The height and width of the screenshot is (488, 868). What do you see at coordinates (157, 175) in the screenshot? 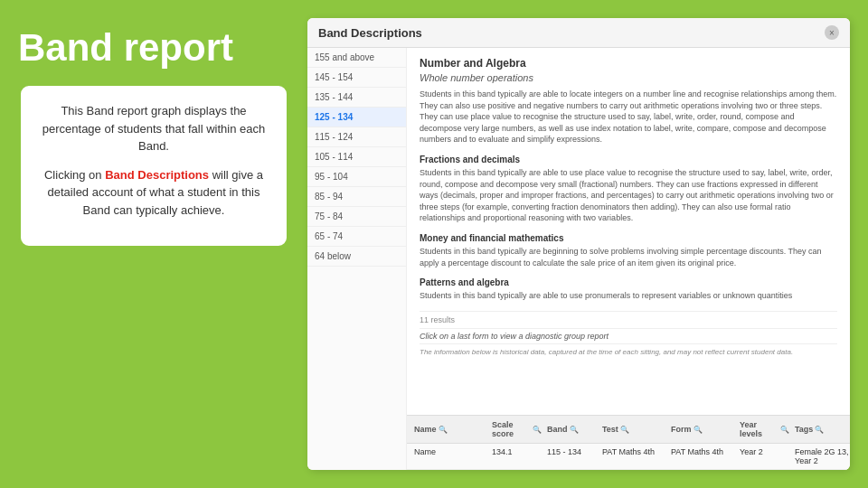
I see `band-descriptions-link: Band Descriptions` at bounding box center [157, 175].